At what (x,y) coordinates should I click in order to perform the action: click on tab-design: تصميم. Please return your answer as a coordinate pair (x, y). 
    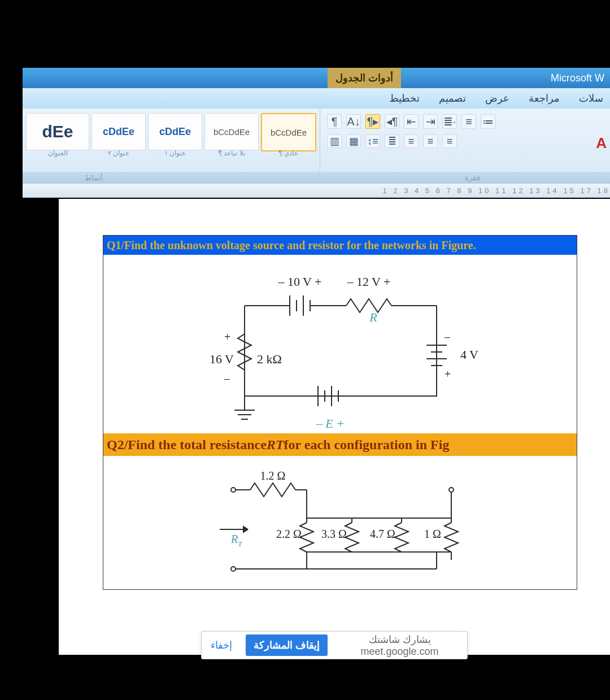
    Looking at the image, I should click on (452, 98).